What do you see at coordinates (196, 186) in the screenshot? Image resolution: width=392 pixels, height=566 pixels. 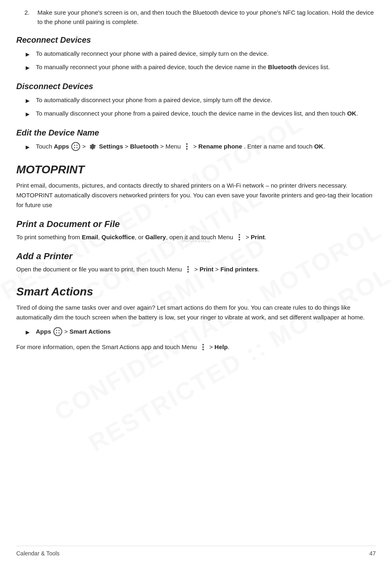 I see `motoprint-section: MOTOPRINT Print email, documents, pictur…` at bounding box center [196, 186].